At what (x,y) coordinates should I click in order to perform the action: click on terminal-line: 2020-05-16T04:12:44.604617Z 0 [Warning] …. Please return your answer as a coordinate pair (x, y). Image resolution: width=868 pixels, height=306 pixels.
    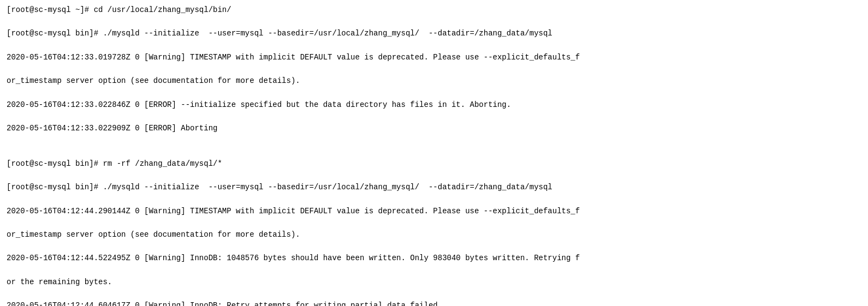
    Looking at the image, I should click on (434, 303).